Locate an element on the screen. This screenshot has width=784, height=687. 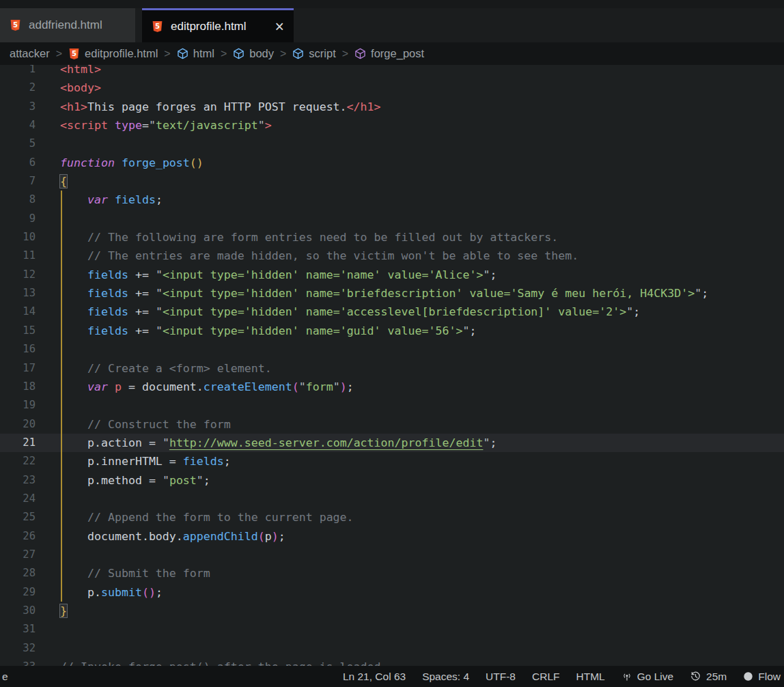
code-line-10: 10 // The following are form entries nee… is located at coordinates (392, 238).